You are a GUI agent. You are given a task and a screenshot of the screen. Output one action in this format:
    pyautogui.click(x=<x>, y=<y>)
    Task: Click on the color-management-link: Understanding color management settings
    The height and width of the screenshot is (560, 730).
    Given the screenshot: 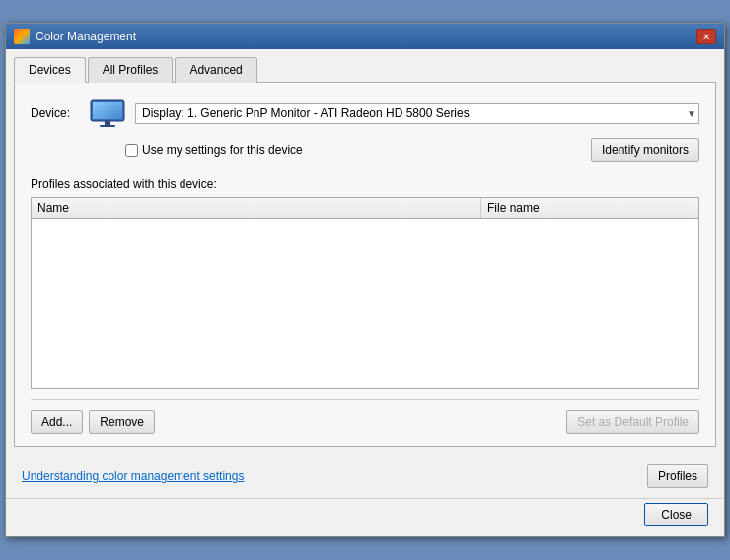 What is the action you would take?
    pyautogui.click(x=132, y=476)
    